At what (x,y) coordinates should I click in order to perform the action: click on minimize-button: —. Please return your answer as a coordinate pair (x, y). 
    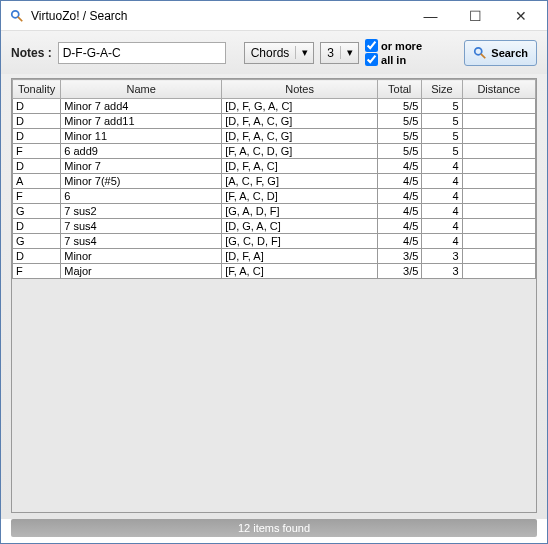
    Looking at the image, I should click on (430, 16).